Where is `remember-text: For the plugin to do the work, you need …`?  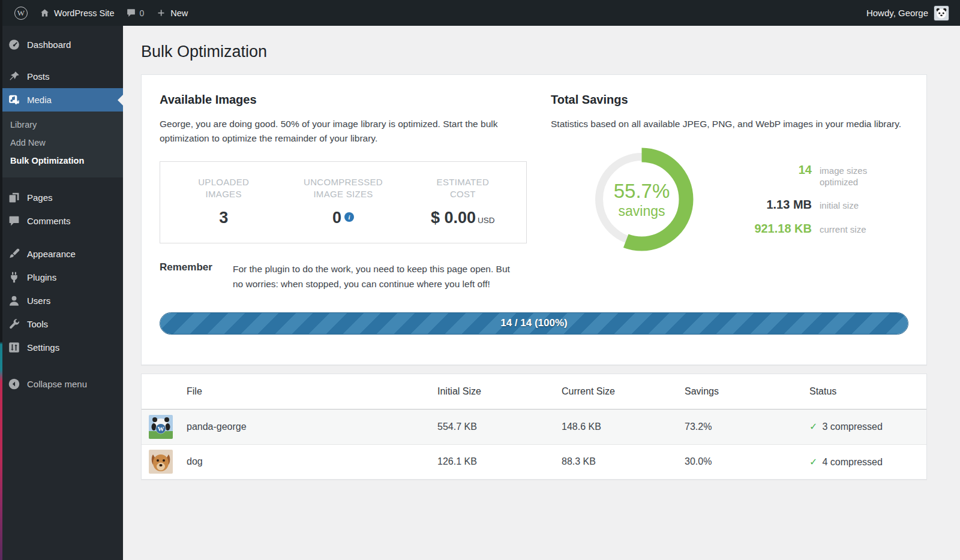 remember-text: For the plugin to do the work, you need … is located at coordinates (377, 277).